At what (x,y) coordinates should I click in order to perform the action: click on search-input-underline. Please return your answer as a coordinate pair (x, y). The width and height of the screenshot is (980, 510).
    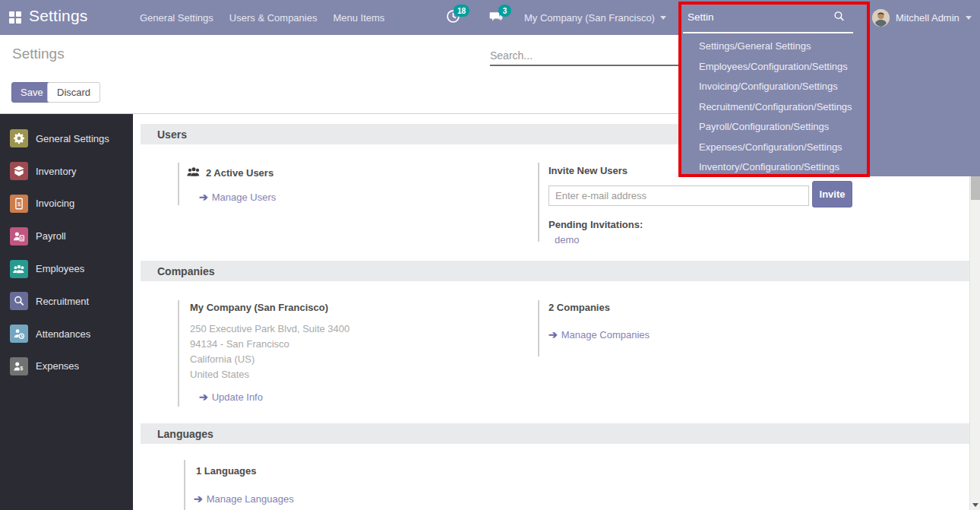
    Looking at the image, I should click on (768, 33).